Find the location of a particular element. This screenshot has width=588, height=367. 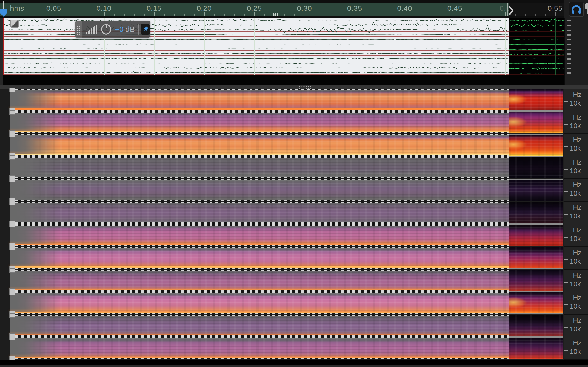

panel-splitter is located at coordinates (294, 87).